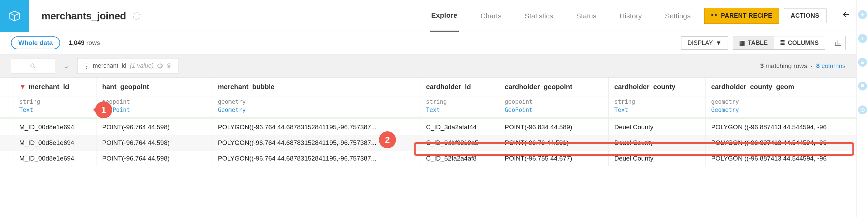 The height and width of the screenshot is (217, 868). Describe the element at coordinates (554, 87) in the screenshot. I see `col-header-cardholder-geopoint: cardholder_geopoint` at that location.